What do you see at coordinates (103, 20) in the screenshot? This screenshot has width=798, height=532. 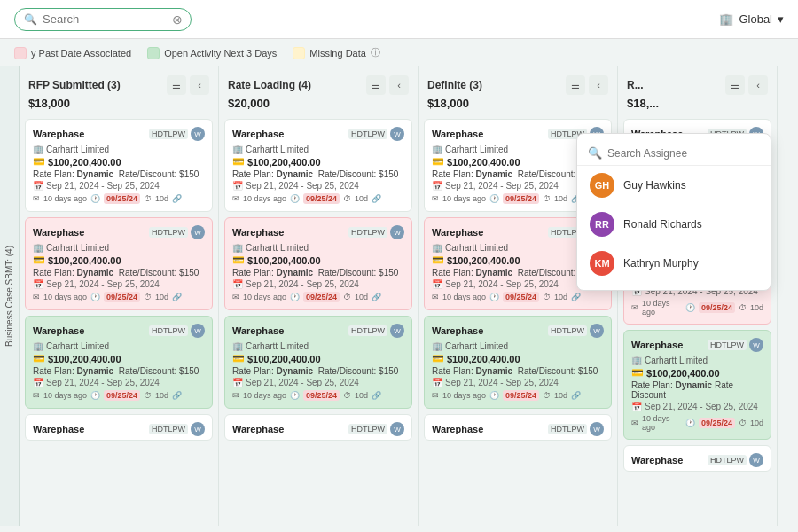 I see `search-bar: 🔍 ⊗` at bounding box center [103, 20].